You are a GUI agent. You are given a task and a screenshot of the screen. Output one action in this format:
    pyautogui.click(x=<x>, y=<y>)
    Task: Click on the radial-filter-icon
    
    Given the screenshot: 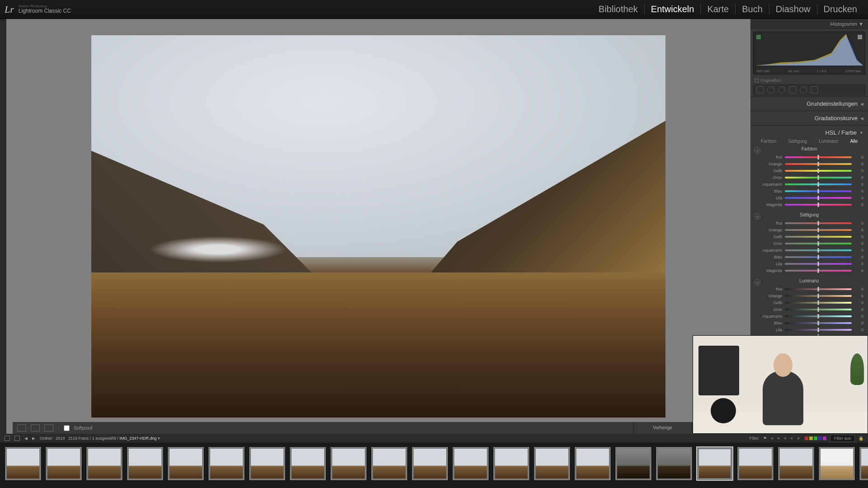 What is the action you would take?
    pyautogui.click(x=803, y=90)
    